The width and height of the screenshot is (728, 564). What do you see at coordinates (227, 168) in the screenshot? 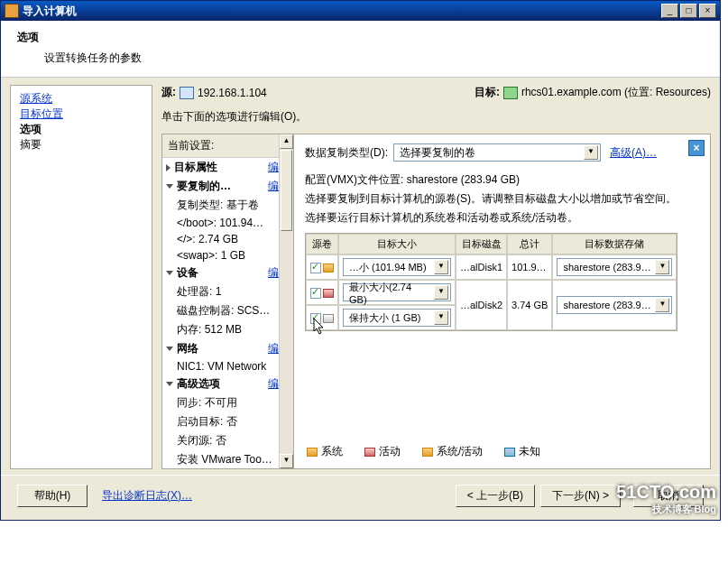
I see `group-header: 目标属性编辑` at bounding box center [227, 168].